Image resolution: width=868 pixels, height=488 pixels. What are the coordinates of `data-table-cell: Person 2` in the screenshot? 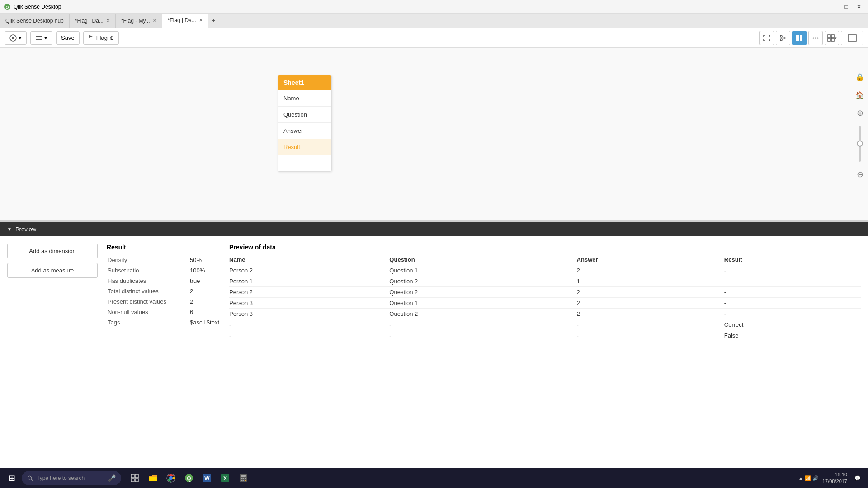 It's located at (309, 271).